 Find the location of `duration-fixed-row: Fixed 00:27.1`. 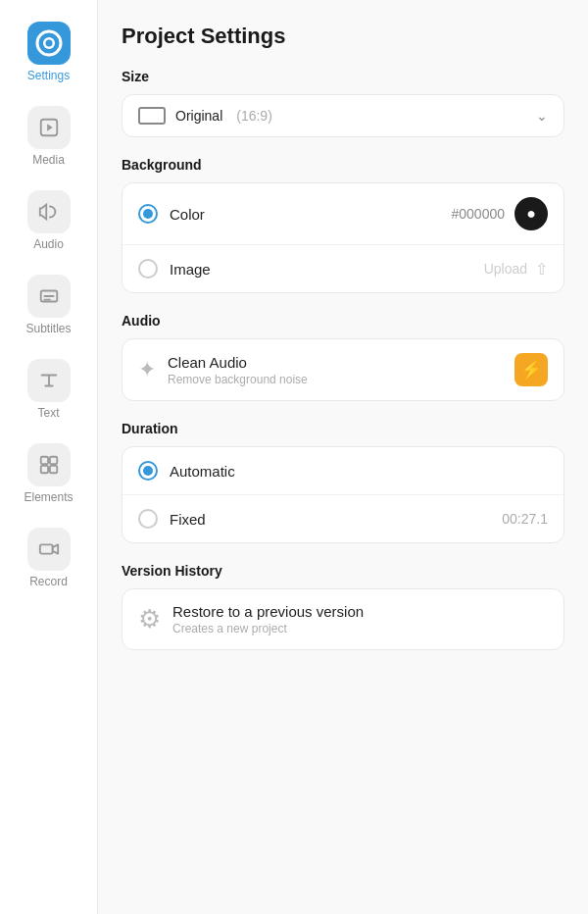

duration-fixed-row: Fixed 00:27.1 is located at coordinates (343, 519).